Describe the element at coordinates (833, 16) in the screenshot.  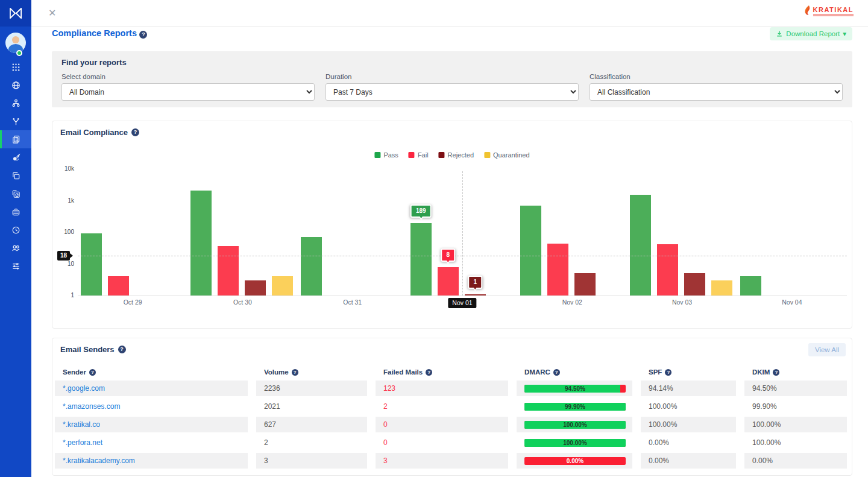
I see `brand-tagline` at that location.